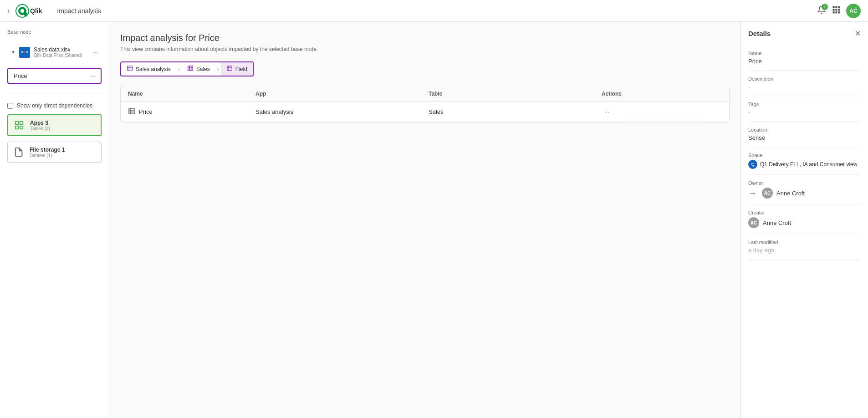 This screenshot has height=418, width=868. Describe the element at coordinates (33, 11) in the screenshot. I see `qlik-logo: Qlik` at that location.